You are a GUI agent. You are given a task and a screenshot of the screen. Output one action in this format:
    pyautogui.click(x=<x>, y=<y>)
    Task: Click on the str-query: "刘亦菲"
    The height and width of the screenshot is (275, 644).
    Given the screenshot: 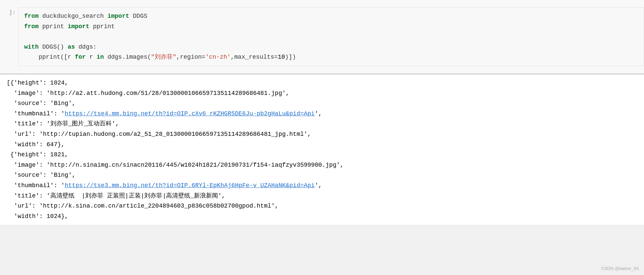 What is the action you would take?
    pyautogui.click(x=164, y=57)
    